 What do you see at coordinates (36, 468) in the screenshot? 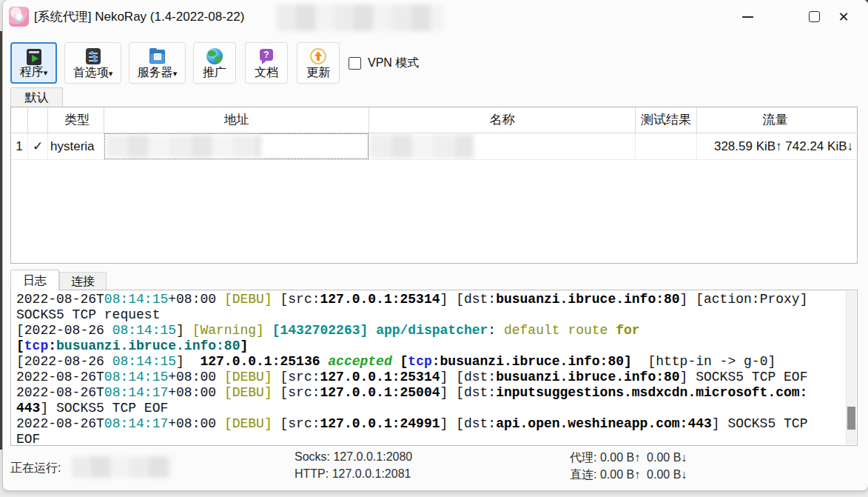
I see `running-status-label: 正在运行:` at bounding box center [36, 468].